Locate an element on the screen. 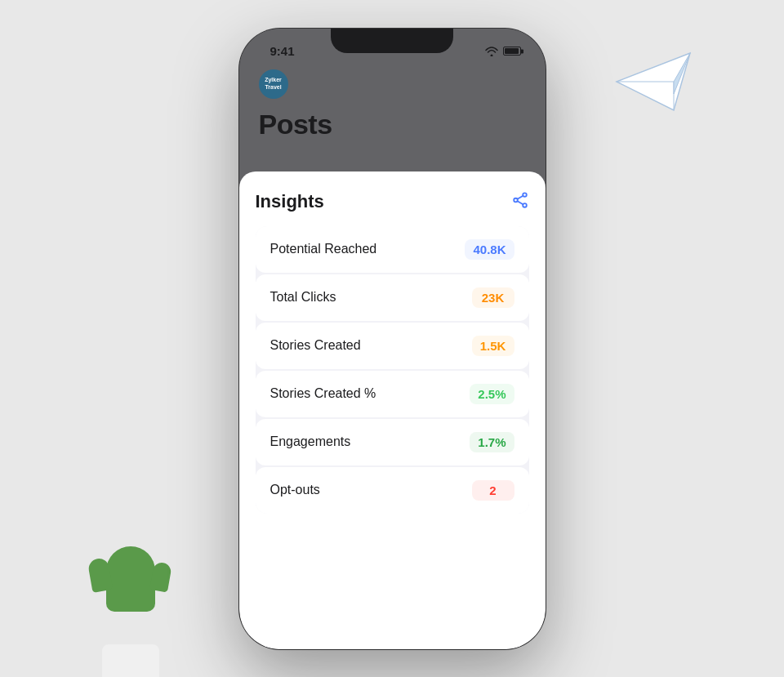 This screenshot has width=784, height=677. stat-value: 40.8K is located at coordinates (489, 250).